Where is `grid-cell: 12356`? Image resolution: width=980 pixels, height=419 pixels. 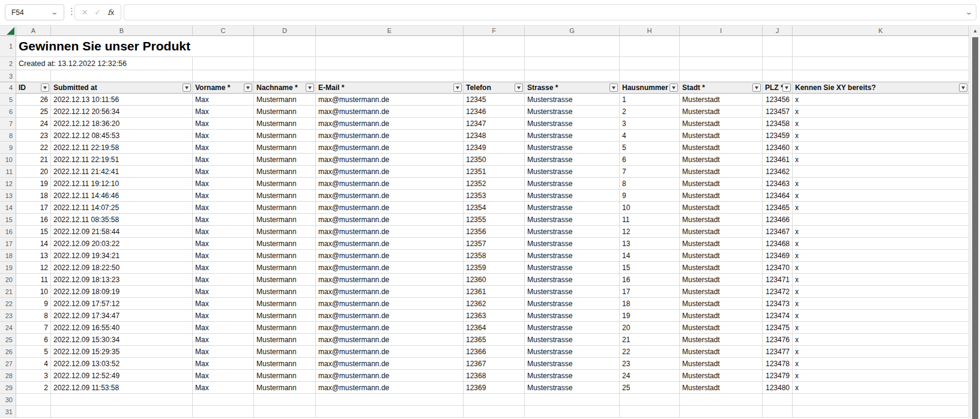 grid-cell: 12356 is located at coordinates (494, 232).